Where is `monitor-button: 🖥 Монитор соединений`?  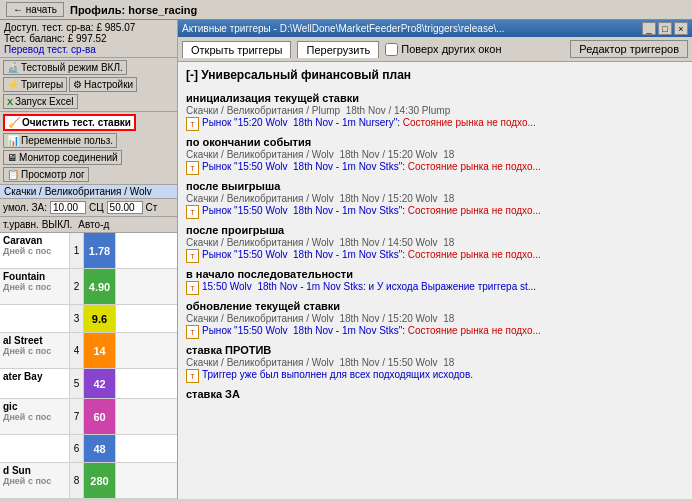 monitor-button: 🖥 Монитор соединений is located at coordinates (62, 158).